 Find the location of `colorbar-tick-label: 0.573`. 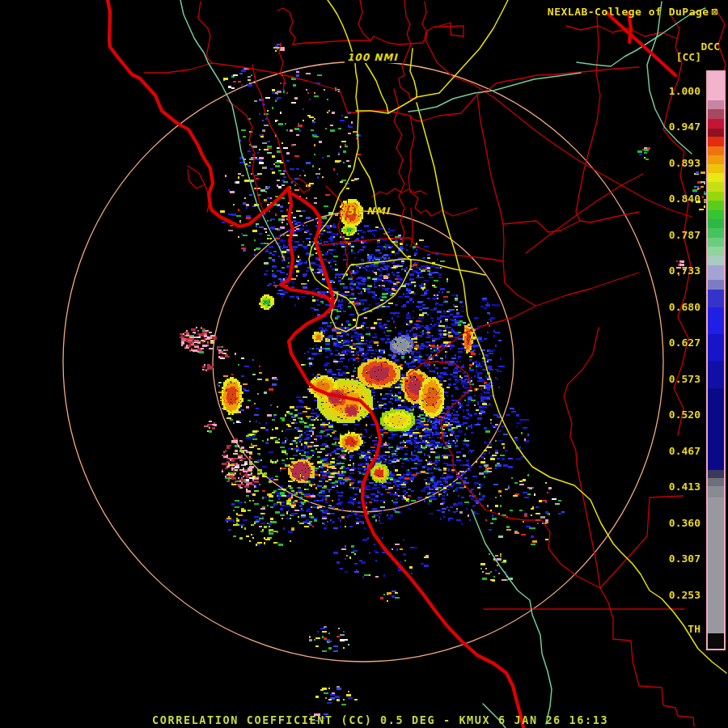

colorbar-tick-label: 0.573 is located at coordinates (684, 379).